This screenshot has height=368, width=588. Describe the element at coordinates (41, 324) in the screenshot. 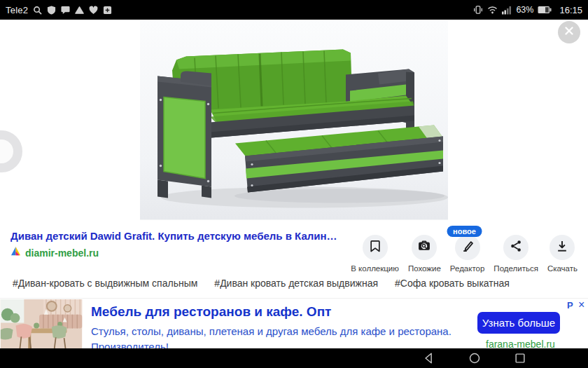

I see `ad-photo` at that location.